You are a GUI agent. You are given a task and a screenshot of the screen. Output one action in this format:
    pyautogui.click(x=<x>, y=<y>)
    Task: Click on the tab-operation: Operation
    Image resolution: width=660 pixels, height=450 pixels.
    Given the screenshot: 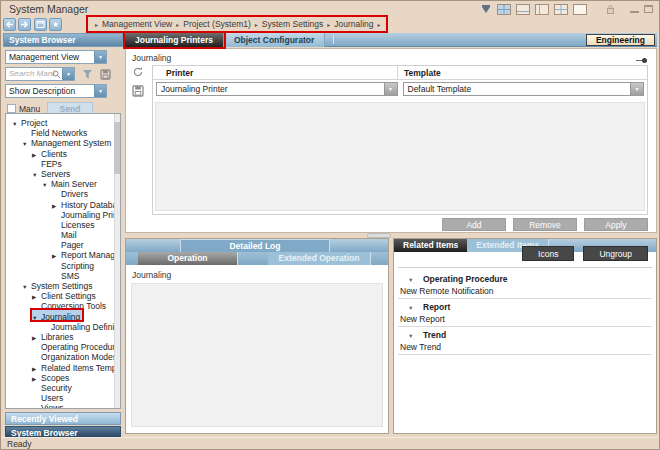 What is the action you would take?
    pyautogui.click(x=188, y=258)
    